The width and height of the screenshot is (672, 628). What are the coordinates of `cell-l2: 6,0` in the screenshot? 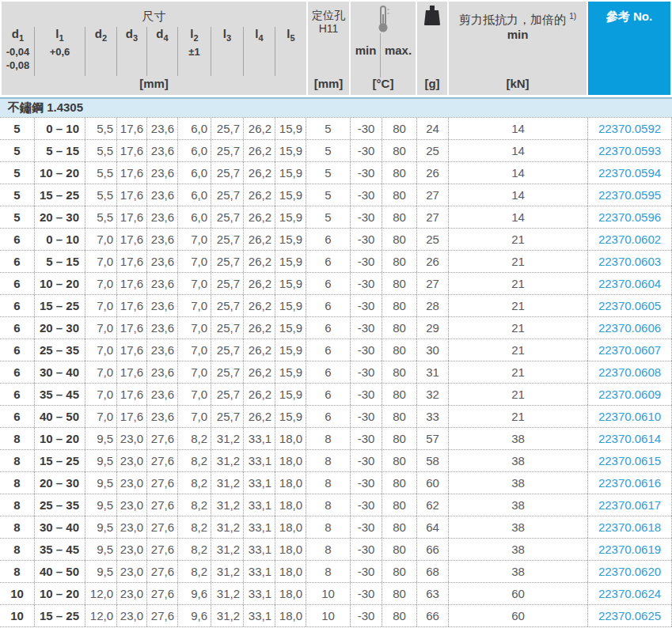 It's located at (195, 217).